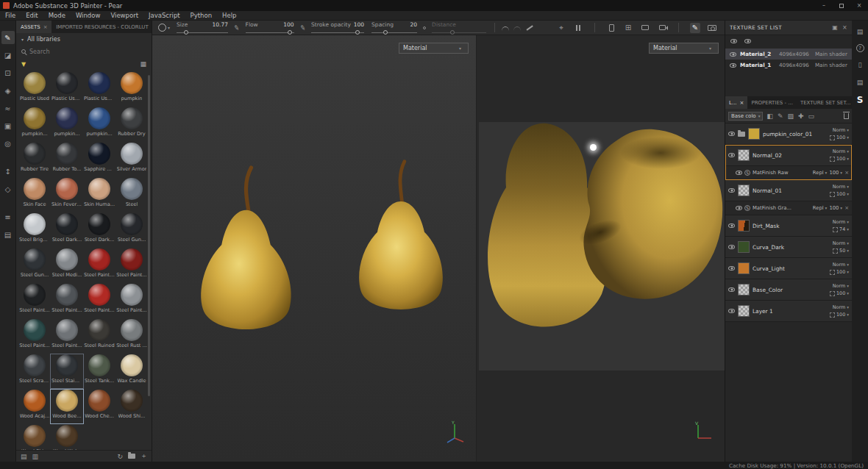 Image resolution: width=868 pixels, height=469 pixels. Describe the element at coordinates (394, 28) in the screenshot. I see `spacing-slider: Spacing20` at that location.